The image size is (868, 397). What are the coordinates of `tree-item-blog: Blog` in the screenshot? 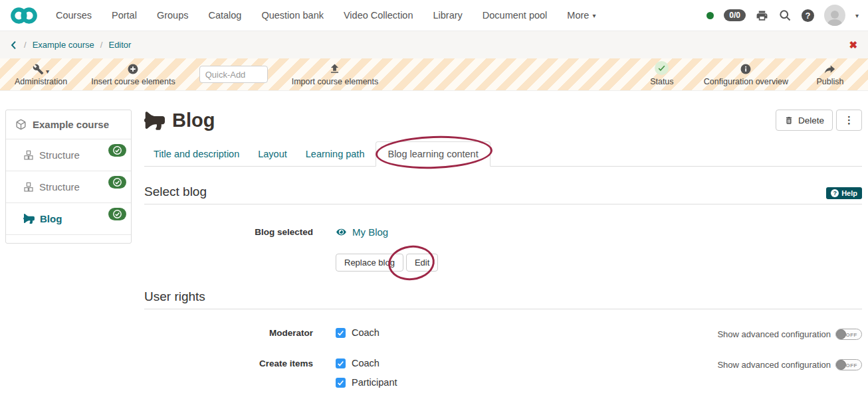 It's located at (68, 219).